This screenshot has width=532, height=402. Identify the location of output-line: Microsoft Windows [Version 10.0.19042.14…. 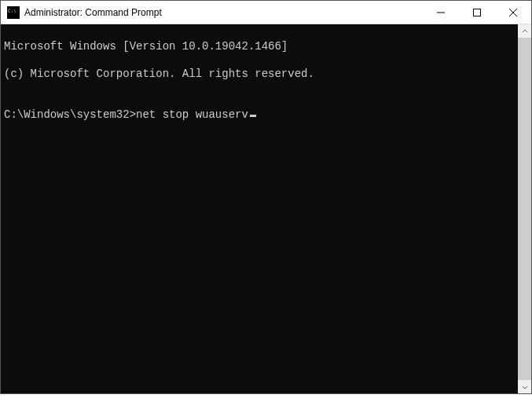
(259, 47).